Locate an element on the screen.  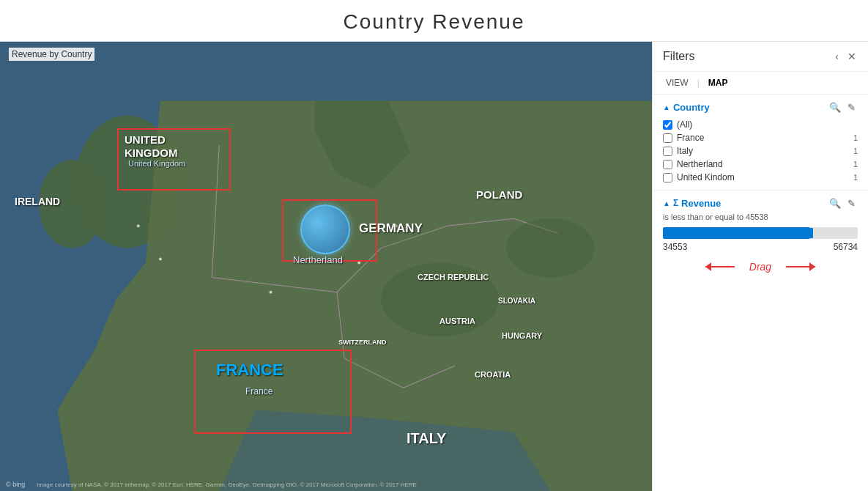
filter-checkbox-all is located at coordinates (668, 125).